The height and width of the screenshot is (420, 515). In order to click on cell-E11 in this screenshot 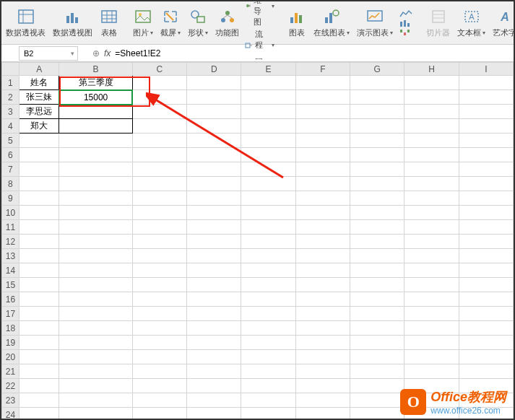, I will do `click(269, 227)`.